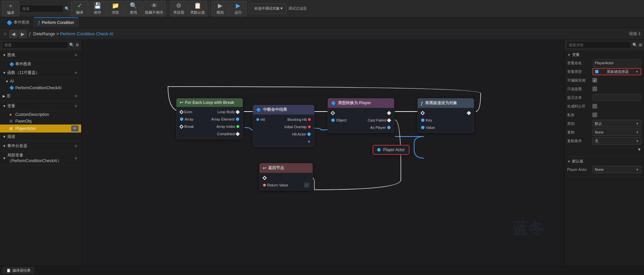 The height and width of the screenshot is (275, 644). Describe the element at coordinates (307, 185) in the screenshot. I see `return-checkbox: ✓` at that location.